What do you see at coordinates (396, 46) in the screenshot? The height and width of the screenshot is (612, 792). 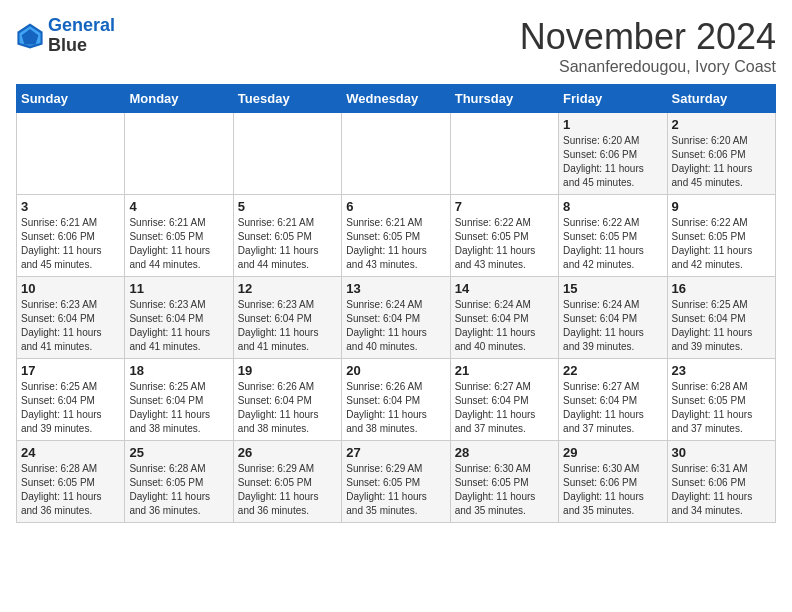 I see `page-header: General Blue November 2024 Sananferedoug…` at bounding box center [396, 46].